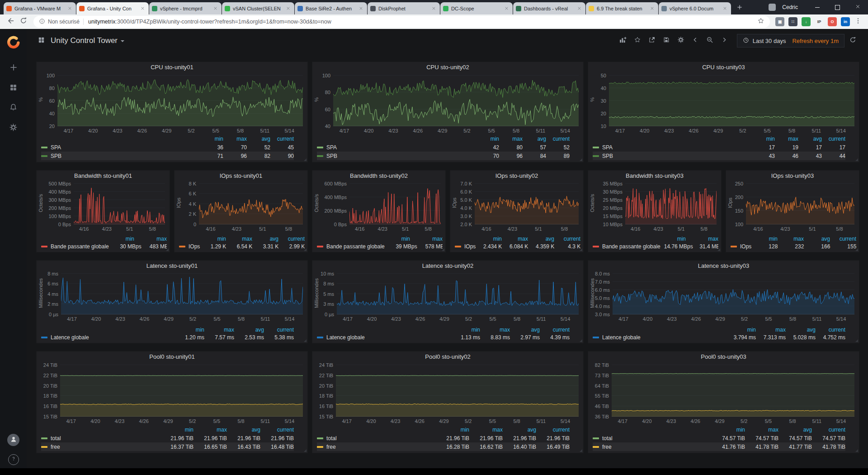  I want to click on profile-badge-icon, so click(772, 7).